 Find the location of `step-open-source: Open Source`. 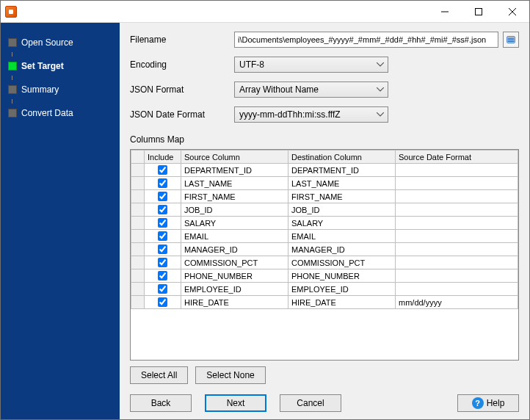

step-open-source: Open Source is located at coordinates (60, 43).